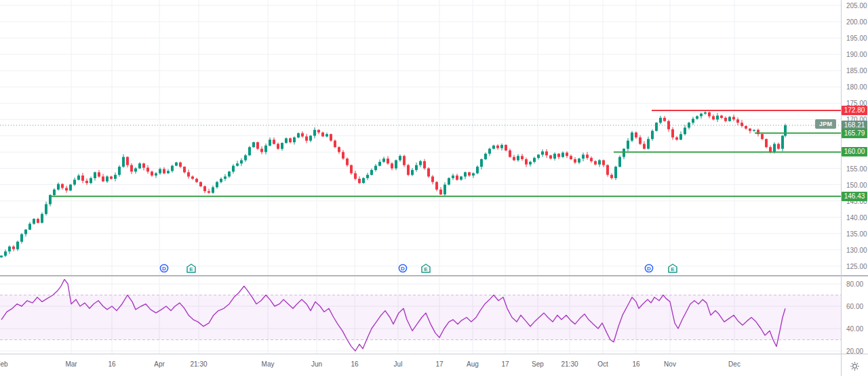 Image resolution: width=868 pixels, height=376 pixels. I want to click on axis-settings-gear-icon, so click(854, 366).